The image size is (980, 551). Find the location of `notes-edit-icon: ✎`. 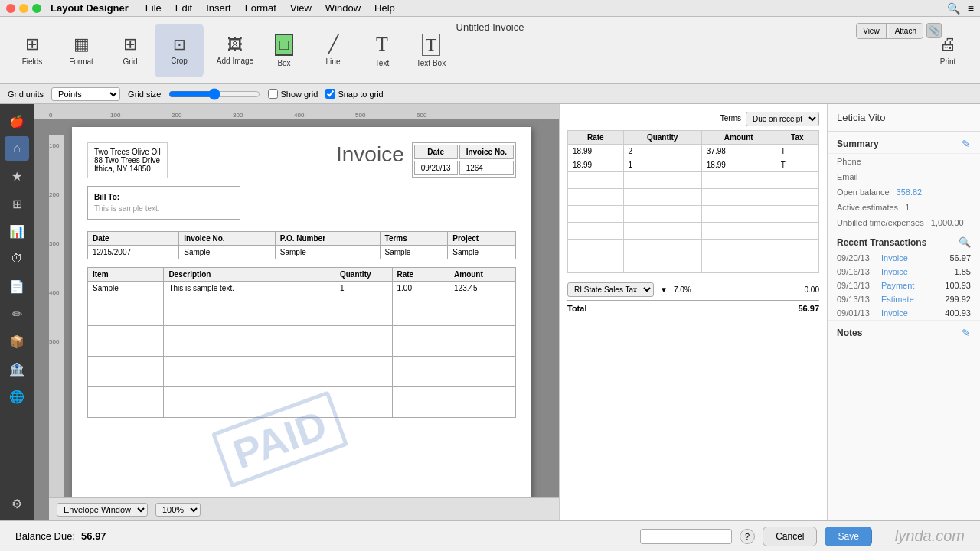

notes-edit-icon: ✎ is located at coordinates (966, 333).